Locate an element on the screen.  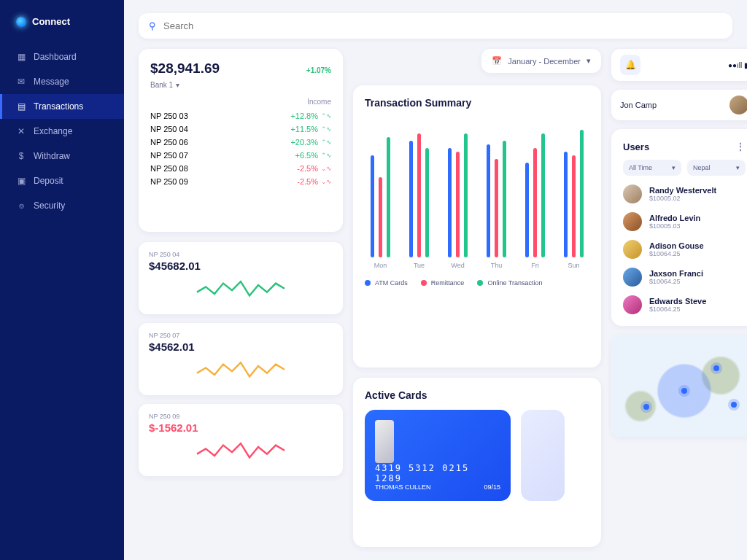
shield-icon: ⌾ is located at coordinates (21, 206).